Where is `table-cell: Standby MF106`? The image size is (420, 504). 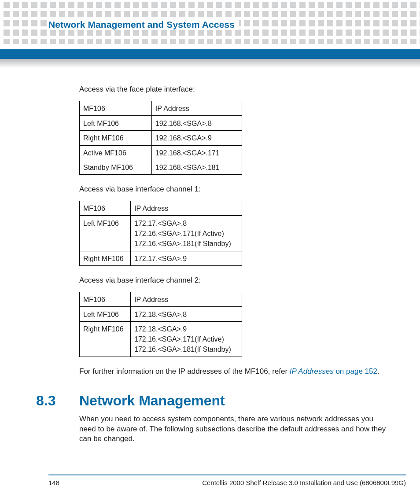 table-cell: Standby MF106 is located at coordinates (116, 167).